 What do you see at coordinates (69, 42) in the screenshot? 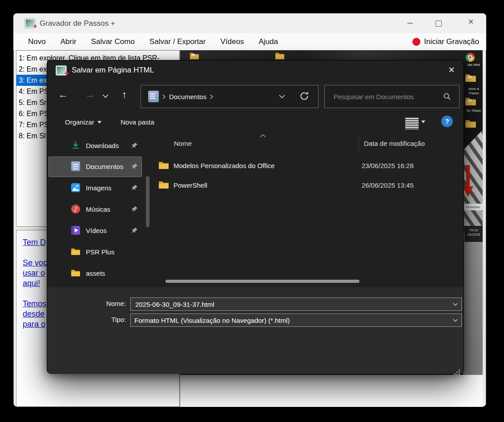
I see `menu-abrir: Abrir` at bounding box center [69, 42].